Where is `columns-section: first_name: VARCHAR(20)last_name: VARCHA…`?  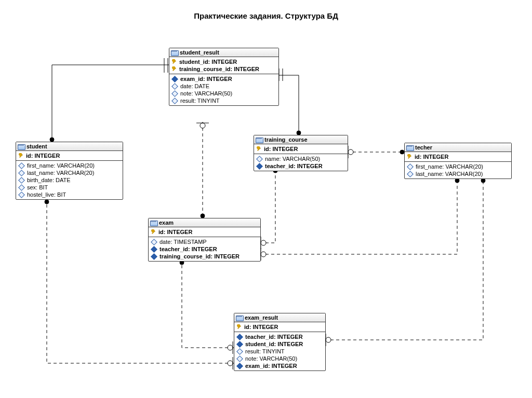 columns-section: first_name: VARCHAR(20)last_name: VARCHA… is located at coordinates (458, 170).